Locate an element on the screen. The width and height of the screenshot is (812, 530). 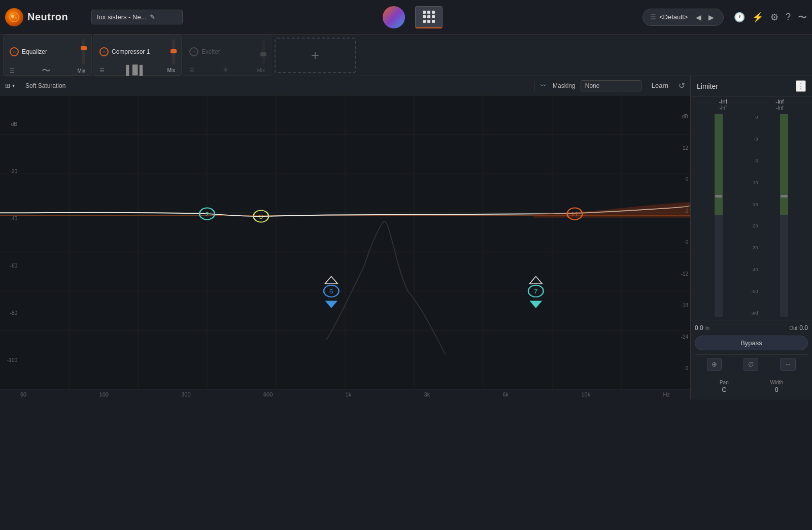
svg-text: 5 is located at coordinates (331, 292).